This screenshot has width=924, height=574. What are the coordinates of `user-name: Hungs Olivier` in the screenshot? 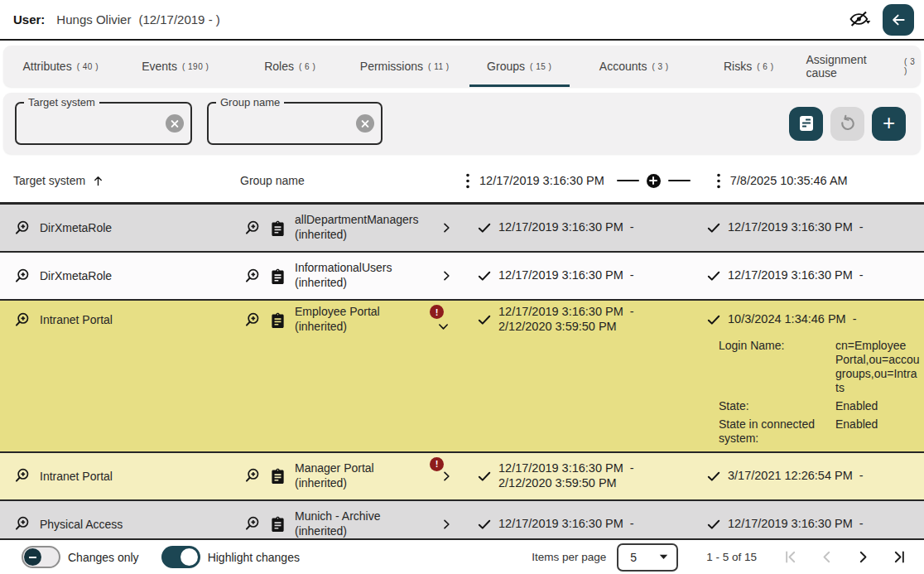 It's located at (94, 20).